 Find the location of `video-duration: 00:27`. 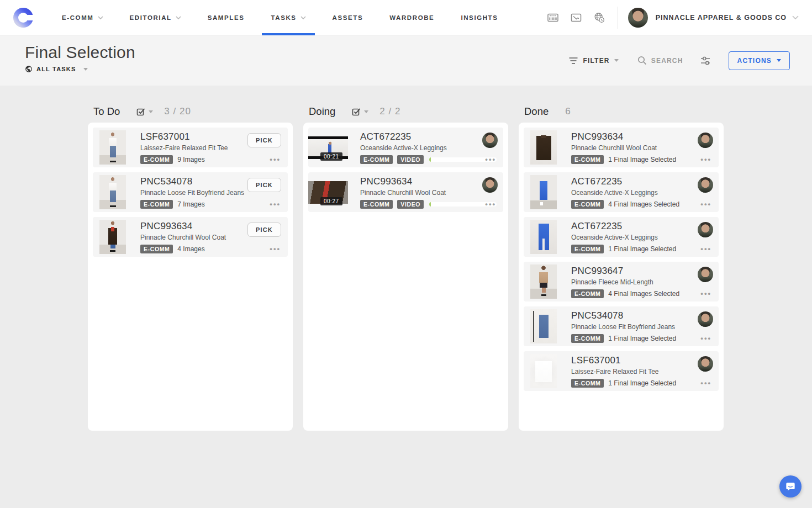

video-duration: 00:27 is located at coordinates (331, 201).